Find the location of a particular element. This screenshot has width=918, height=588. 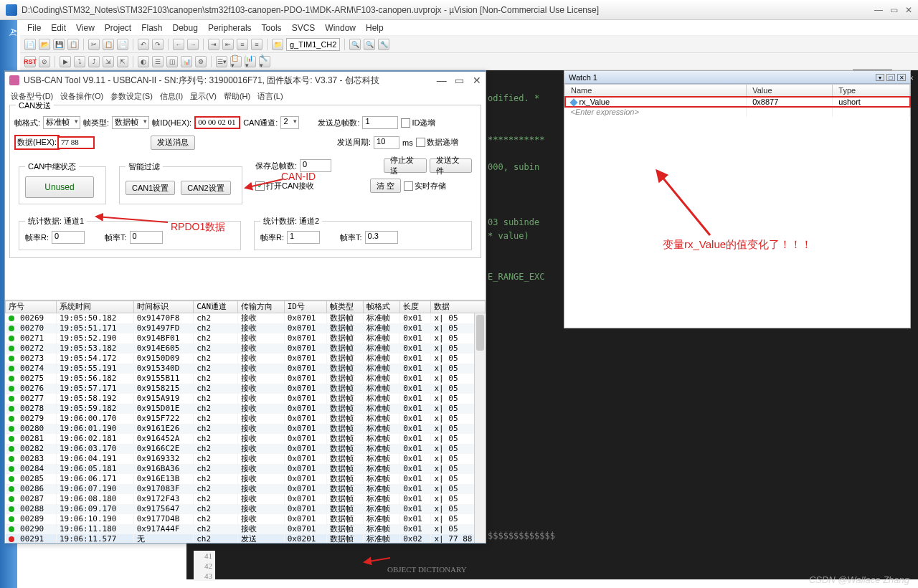

menu-file: File is located at coordinates (34, 28).